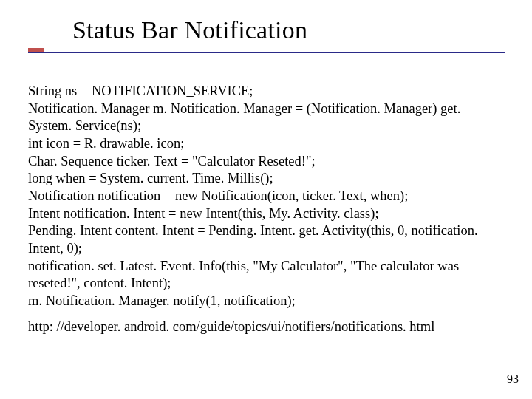 The width and height of the screenshot is (532, 399). What do you see at coordinates (190, 30) in the screenshot?
I see `title-wrap: Status Bar Notification` at bounding box center [190, 30].